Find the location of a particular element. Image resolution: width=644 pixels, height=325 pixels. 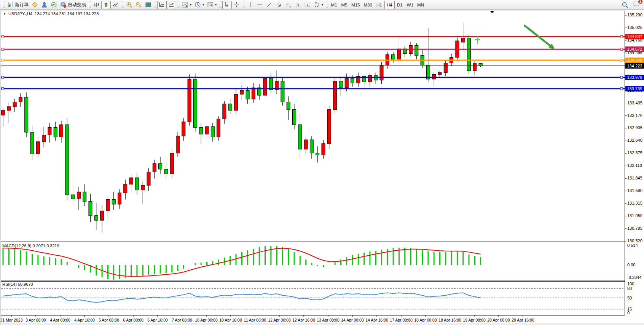

search-button is located at coordinates (625, 5).